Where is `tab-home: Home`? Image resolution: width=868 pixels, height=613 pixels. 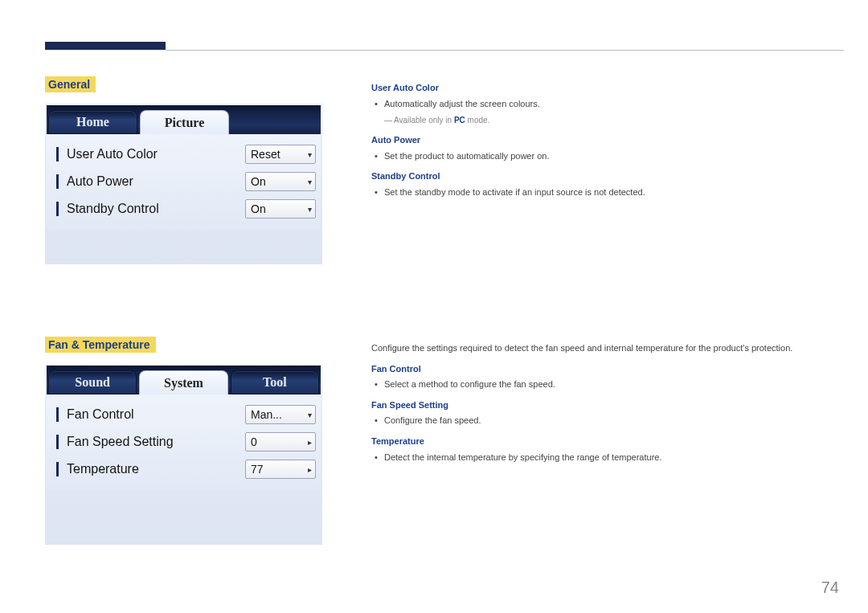 tab-home: Home is located at coordinates (93, 122).